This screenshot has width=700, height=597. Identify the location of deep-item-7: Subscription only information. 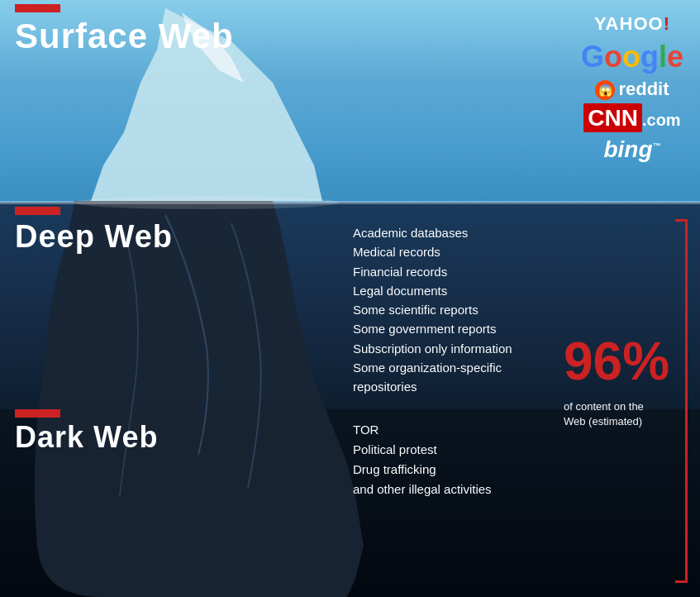
(433, 349).